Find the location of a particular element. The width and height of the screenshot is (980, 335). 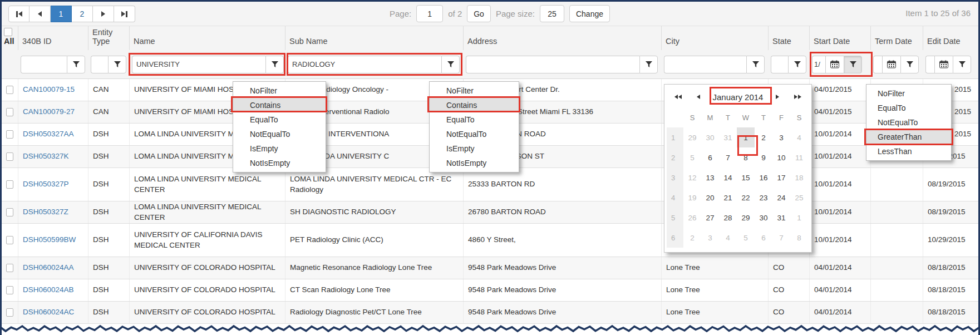

prev-page-button is located at coordinates (40, 14).